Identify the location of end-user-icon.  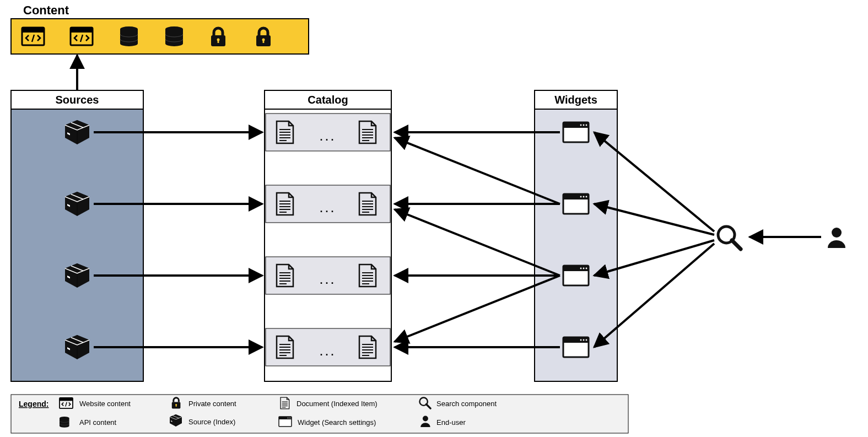
(837, 238).